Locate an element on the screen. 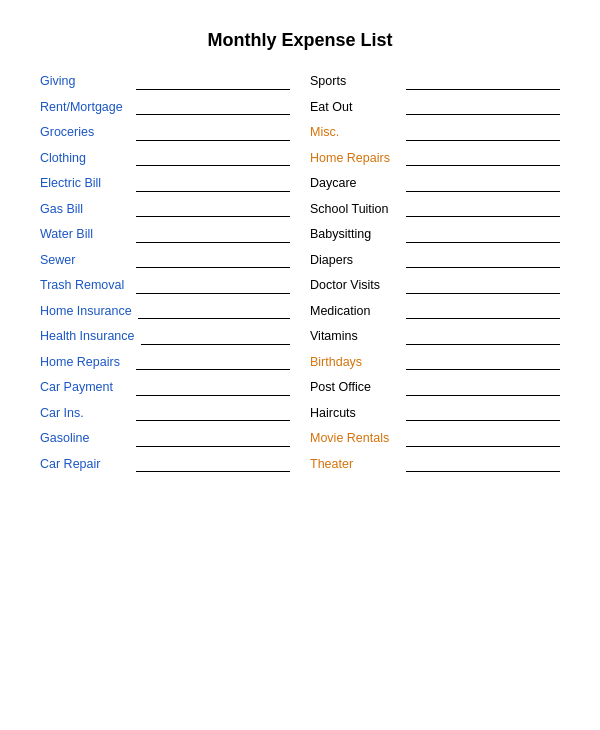  list-item: Vitamins is located at coordinates (435, 338).